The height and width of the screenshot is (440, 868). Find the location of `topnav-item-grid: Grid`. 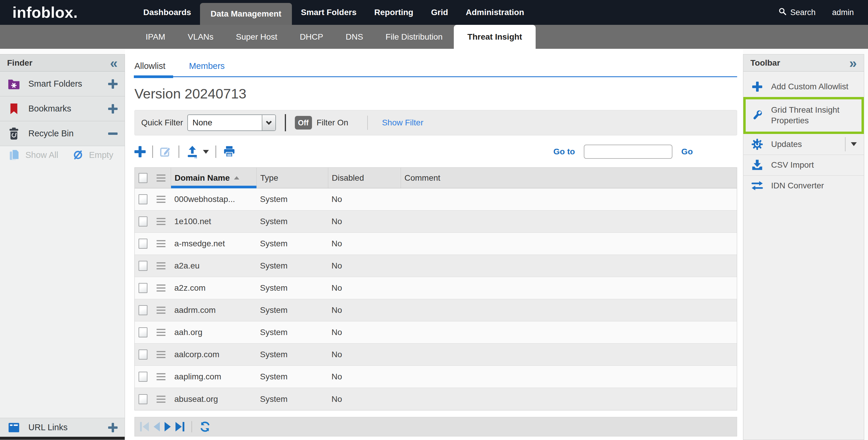

topnav-item-grid: Grid is located at coordinates (439, 12).